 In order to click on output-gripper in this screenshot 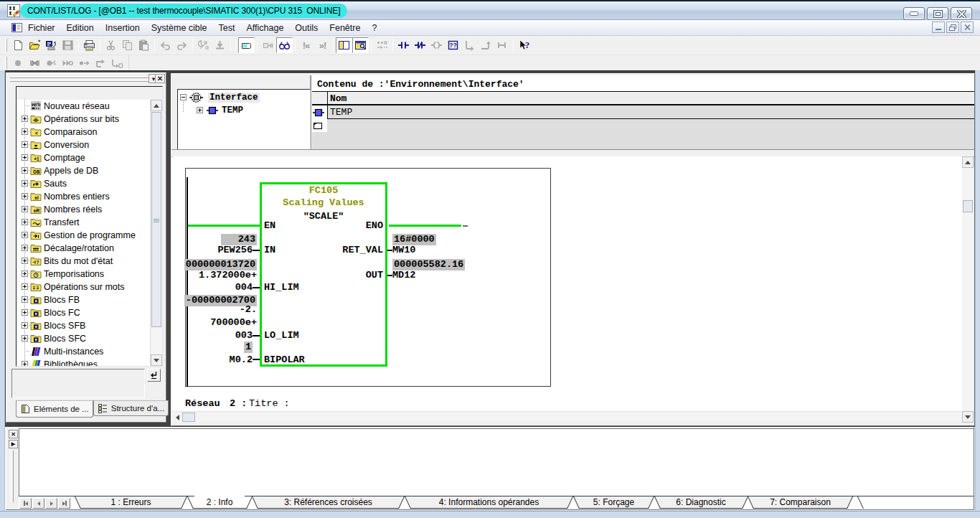, I will do `click(12, 476)`.